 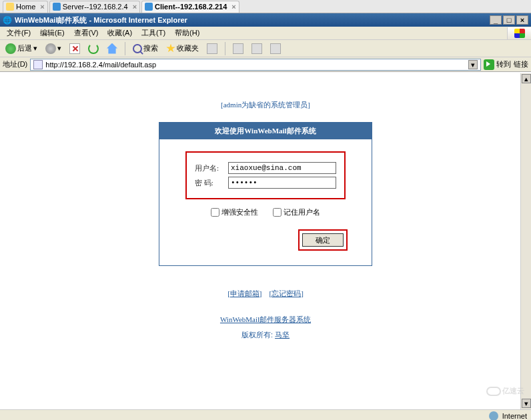 I want to click on favorites-button: 收藏夹, so click(x=183, y=48).